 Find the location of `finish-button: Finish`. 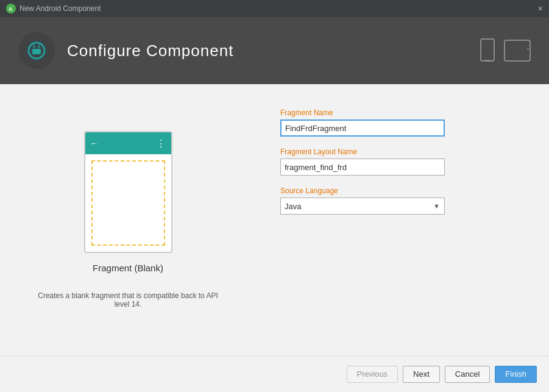

finish-button: Finish is located at coordinates (515, 374).